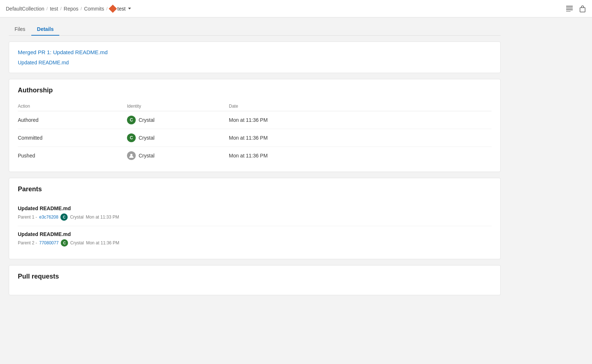  I want to click on auth-identity-1: CCrystal, so click(178, 138).